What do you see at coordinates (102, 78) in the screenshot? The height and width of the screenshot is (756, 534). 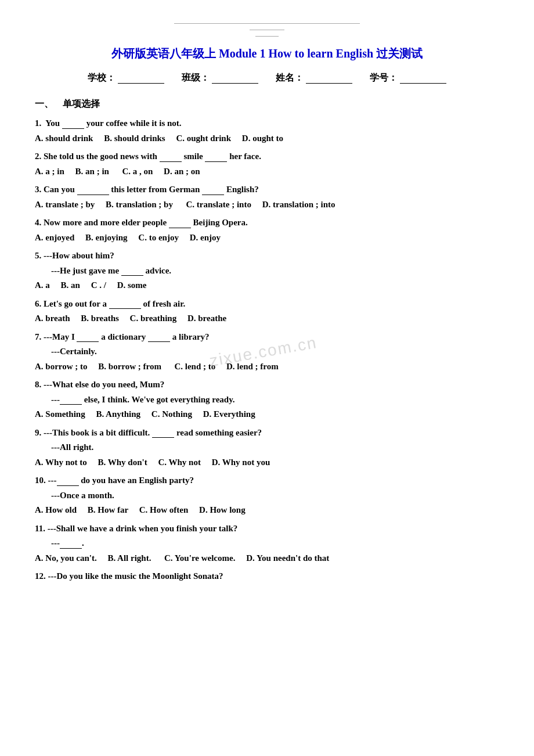 I see `school-label: 学校：` at bounding box center [102, 78].